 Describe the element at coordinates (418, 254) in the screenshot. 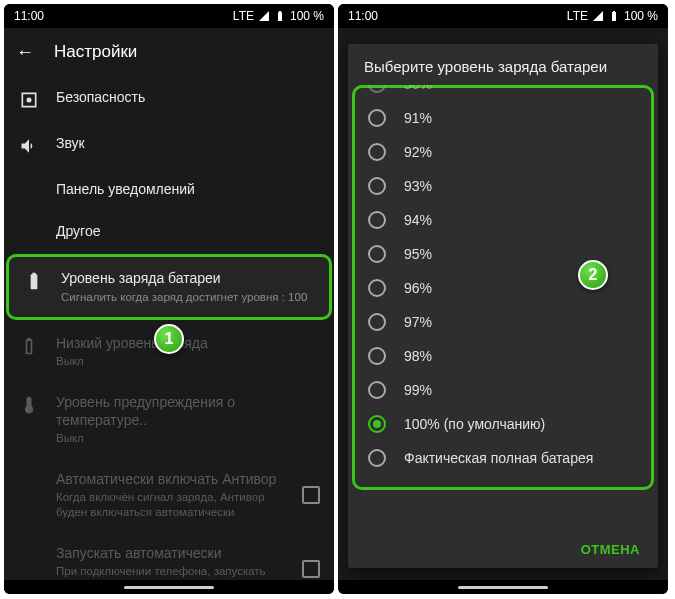

I see `option-label: 95%` at that location.